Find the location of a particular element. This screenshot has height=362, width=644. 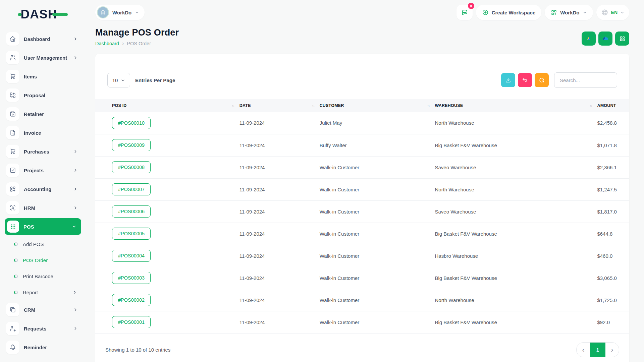

export-button is located at coordinates (508, 80).